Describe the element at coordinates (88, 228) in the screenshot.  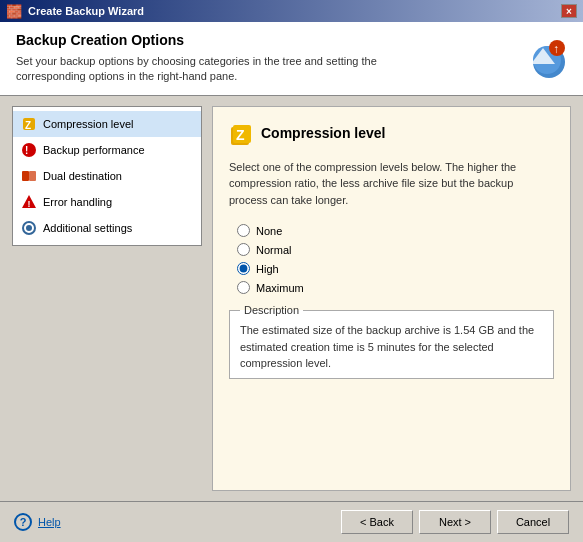
I see `sidebar-label-additional: Additional settings` at that location.